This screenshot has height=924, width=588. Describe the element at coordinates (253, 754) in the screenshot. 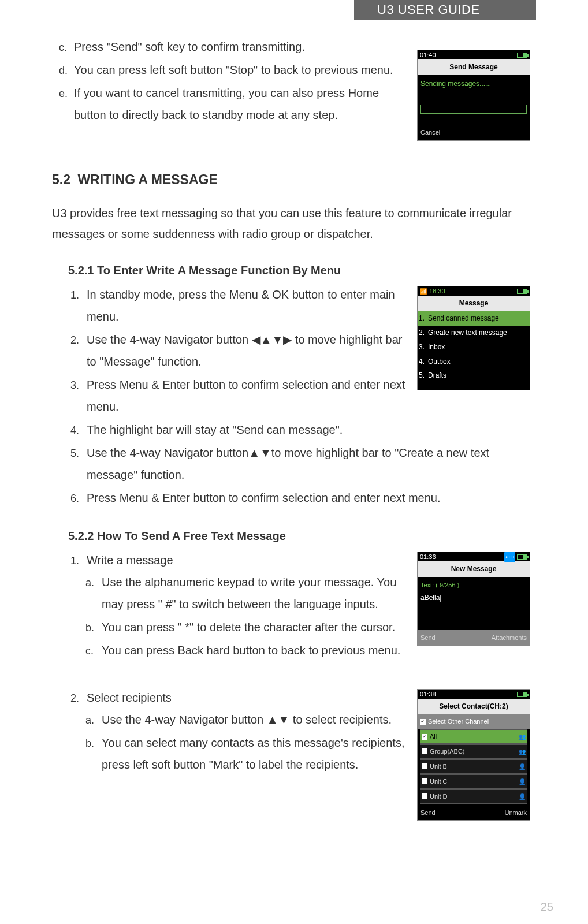

I see `item-text: You can select many contacts as this mes…` at that location.